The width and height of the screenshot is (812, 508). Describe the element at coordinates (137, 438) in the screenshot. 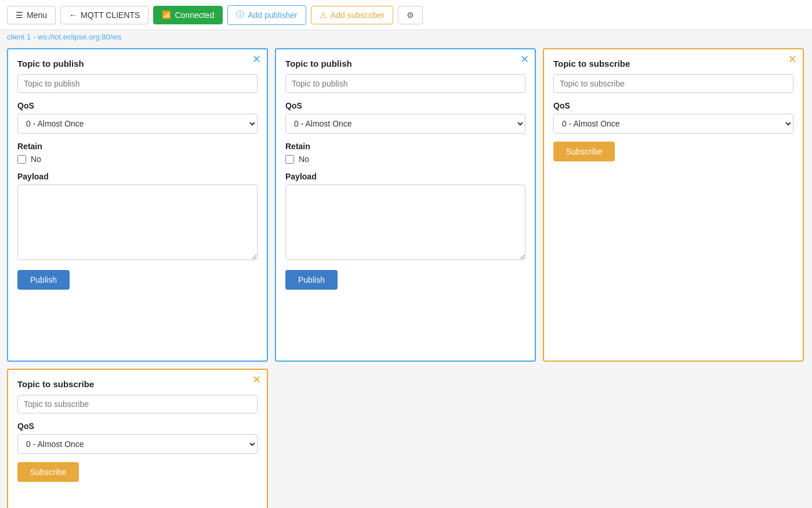

I see `subscriber-card-2: ✕ Topic to subscribe QoS 0 - Almost Once…` at that location.